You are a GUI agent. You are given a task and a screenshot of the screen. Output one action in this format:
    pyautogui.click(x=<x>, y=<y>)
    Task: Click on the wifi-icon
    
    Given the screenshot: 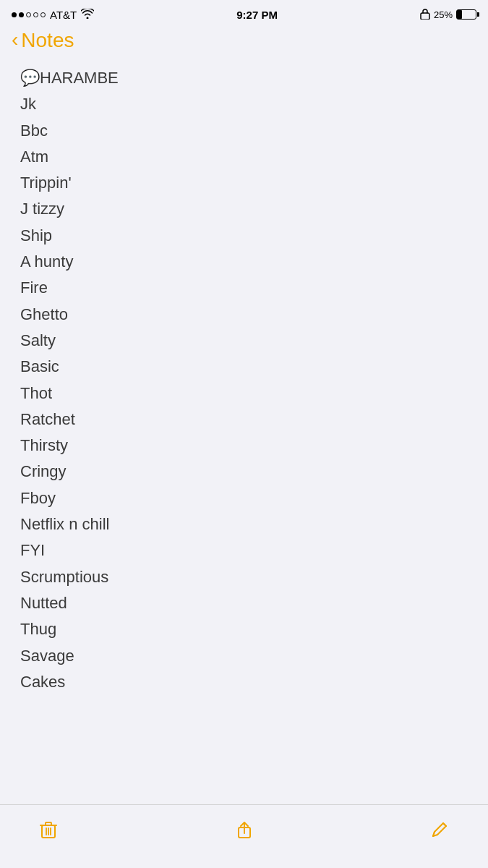 What is the action you would take?
    pyautogui.click(x=87, y=14)
    